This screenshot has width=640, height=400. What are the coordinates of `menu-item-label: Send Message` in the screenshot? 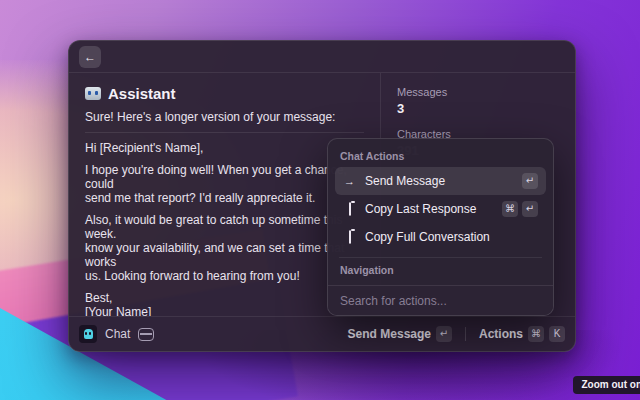 It's located at (439, 181).